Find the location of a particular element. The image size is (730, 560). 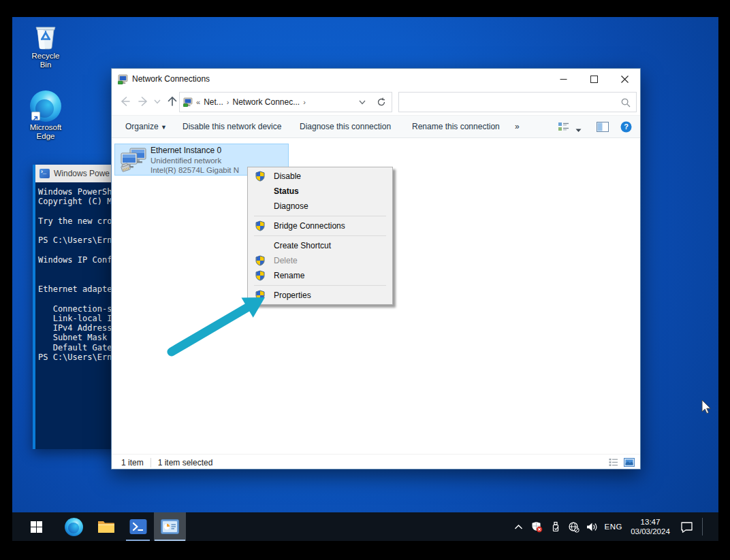

open-window-indicator is located at coordinates (138, 540).